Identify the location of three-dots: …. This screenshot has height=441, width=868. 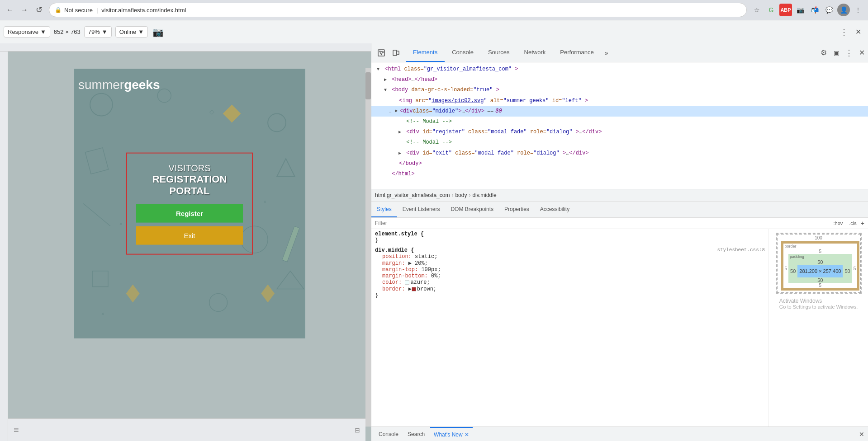
(391, 112).